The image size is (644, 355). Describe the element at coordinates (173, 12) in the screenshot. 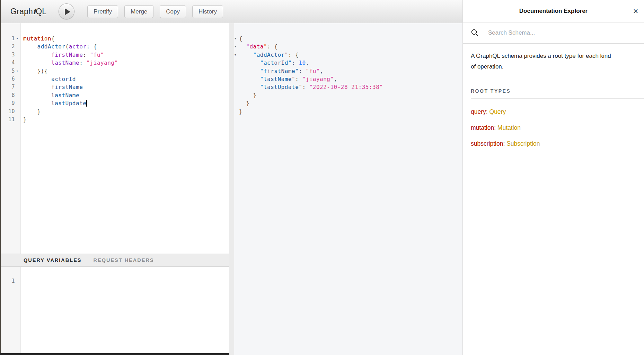

I see `copy-button: Copy` at that location.